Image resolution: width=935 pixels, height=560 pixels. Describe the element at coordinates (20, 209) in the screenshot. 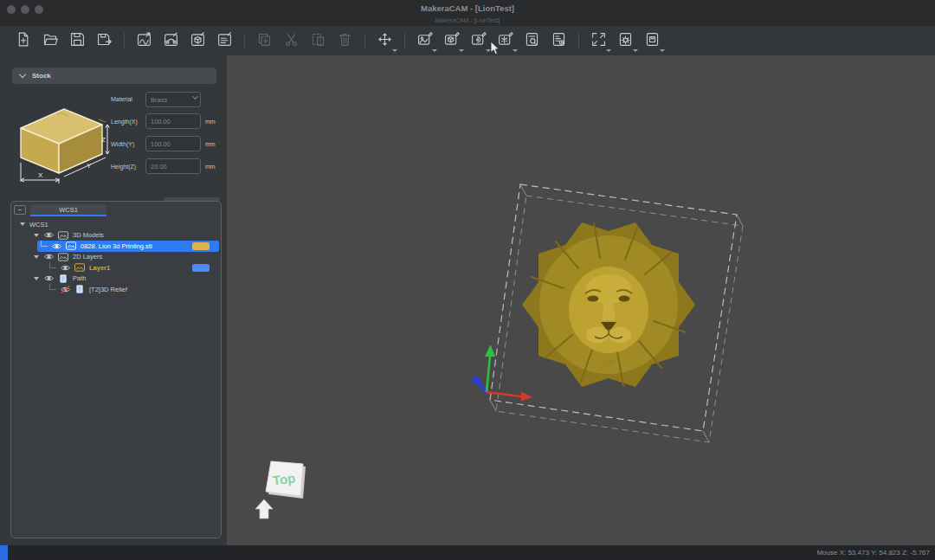

I see `remove-wcs-button: −` at that location.